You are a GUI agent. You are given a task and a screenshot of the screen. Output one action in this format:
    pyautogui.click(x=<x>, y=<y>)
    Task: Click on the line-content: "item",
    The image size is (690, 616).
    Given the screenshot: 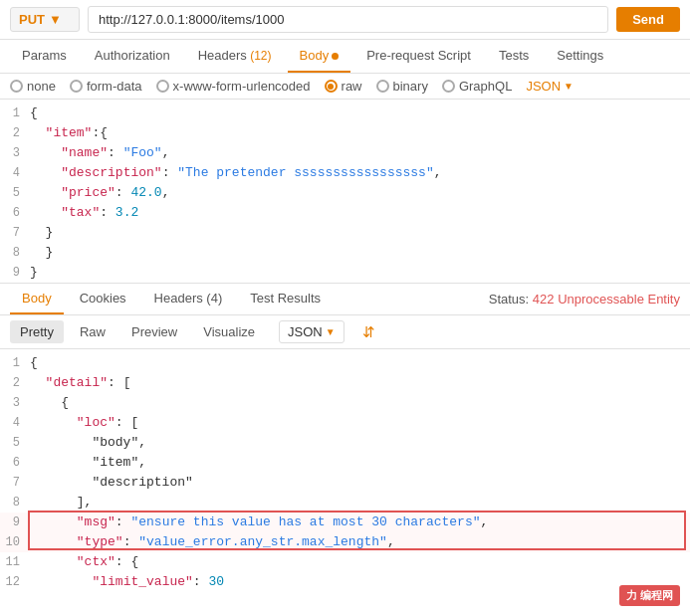 What is the action you would take?
    pyautogui.click(x=360, y=463)
    